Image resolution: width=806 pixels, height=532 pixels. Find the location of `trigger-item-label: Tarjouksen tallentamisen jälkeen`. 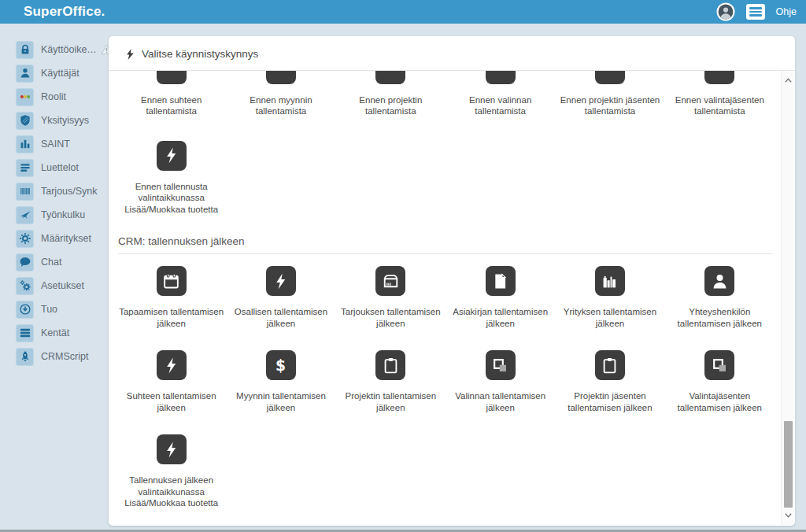

trigger-item-label: Tarjouksen tallentamisen jälkeen is located at coordinates (390, 318).